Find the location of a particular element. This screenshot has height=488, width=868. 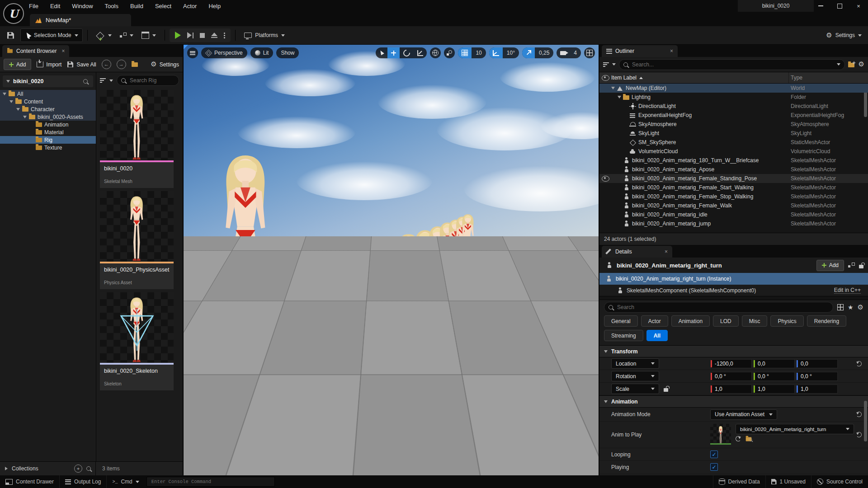

outliner-row-bikini-0020-anim-metarig-apose: bikini_0020_Anim_metarig_AposeSkeletalMe… is located at coordinates (734, 169).